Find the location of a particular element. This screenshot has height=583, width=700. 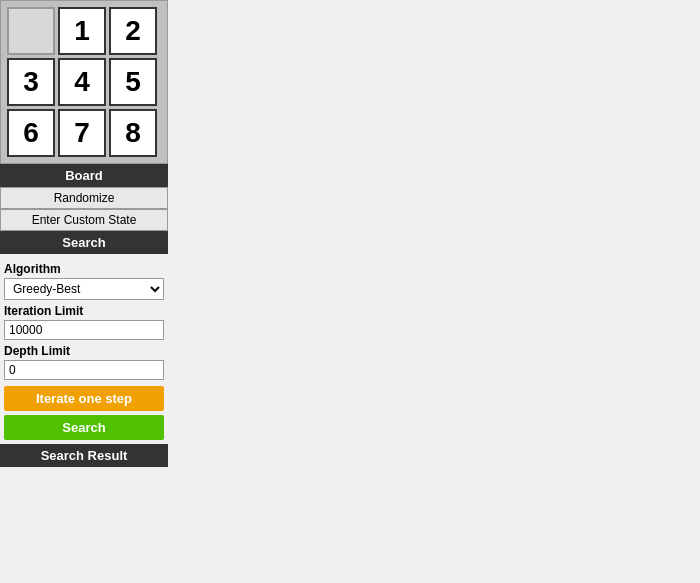

board-cell-4: 4 is located at coordinates (82, 82).